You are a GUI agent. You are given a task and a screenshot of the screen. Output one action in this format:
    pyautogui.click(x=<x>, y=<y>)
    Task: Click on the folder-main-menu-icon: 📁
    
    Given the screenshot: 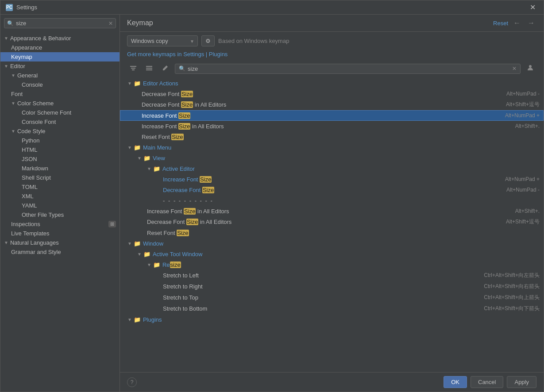 What is the action you would take?
    pyautogui.click(x=137, y=148)
    